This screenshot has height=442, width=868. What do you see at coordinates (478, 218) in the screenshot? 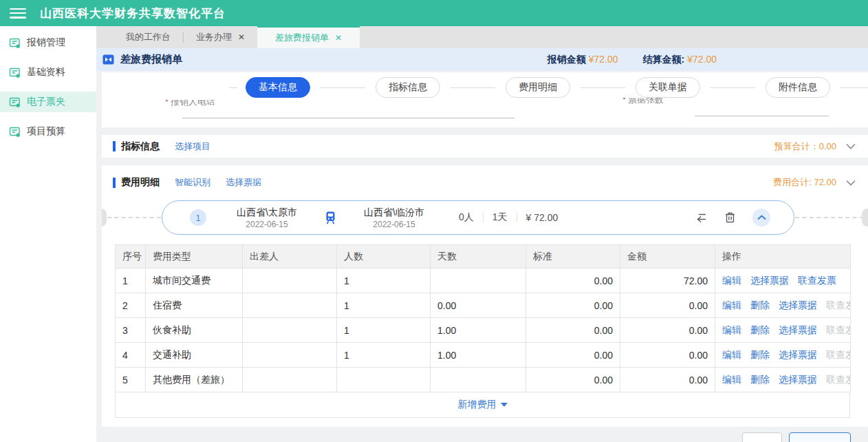
I see `trip-summary-card: 1 山西省\太原市 2022-06-15` at bounding box center [478, 218].